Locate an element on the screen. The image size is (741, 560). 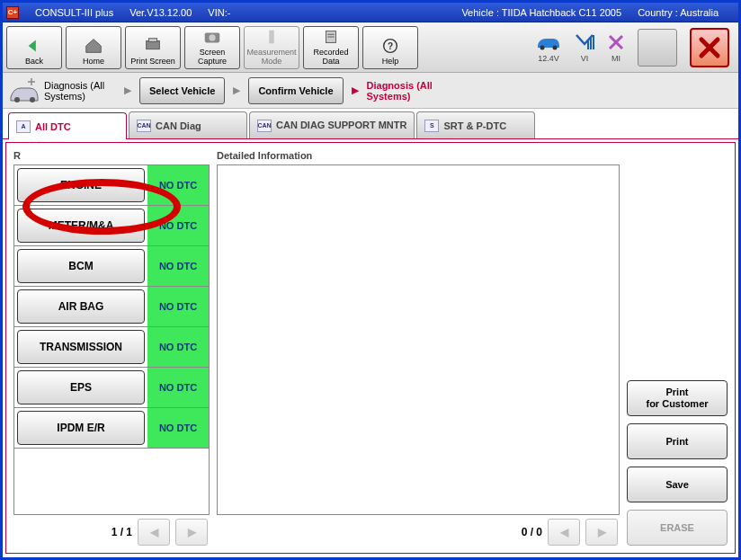
home-button: Home is located at coordinates (94, 48).